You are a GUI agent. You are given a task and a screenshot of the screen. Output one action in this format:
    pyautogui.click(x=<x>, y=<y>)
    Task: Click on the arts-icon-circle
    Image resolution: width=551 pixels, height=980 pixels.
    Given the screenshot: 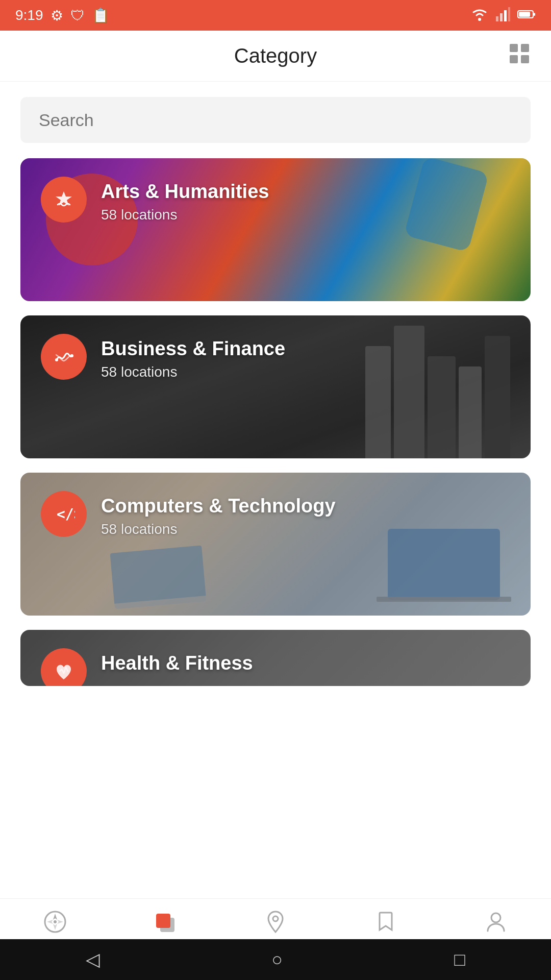 What is the action you would take?
    pyautogui.click(x=64, y=200)
    